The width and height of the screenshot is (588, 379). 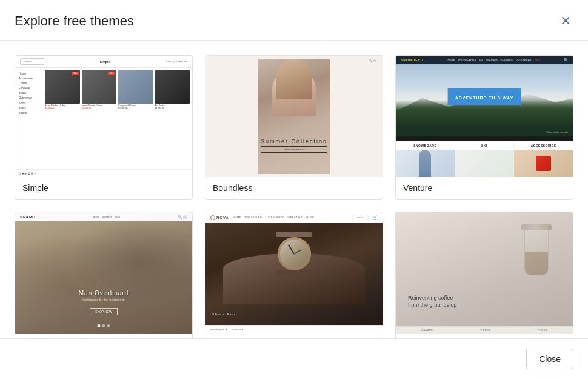 What do you see at coordinates (484, 59) in the screenshot?
I see `venture-nav: SNOWDEVIL HOME SNOWBOARDS SKI BINDINGS G…` at bounding box center [484, 59].